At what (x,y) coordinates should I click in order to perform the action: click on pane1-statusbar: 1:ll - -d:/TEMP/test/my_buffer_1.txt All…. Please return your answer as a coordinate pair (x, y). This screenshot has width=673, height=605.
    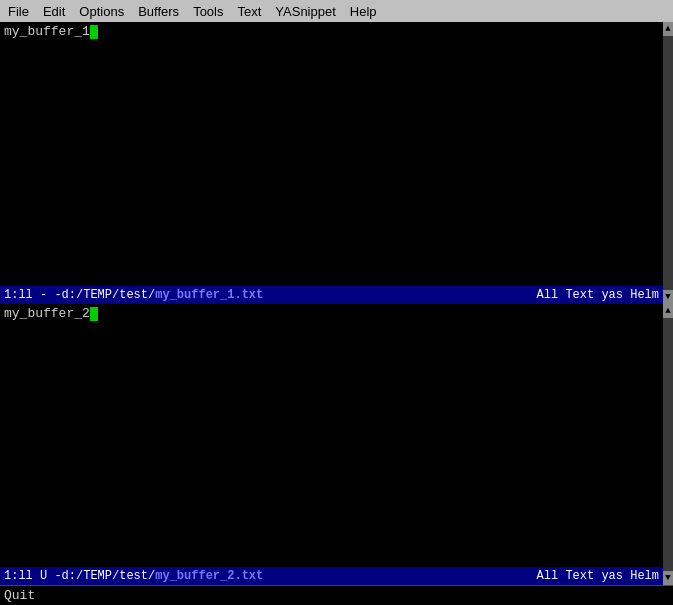
    Looking at the image, I should click on (332, 295).